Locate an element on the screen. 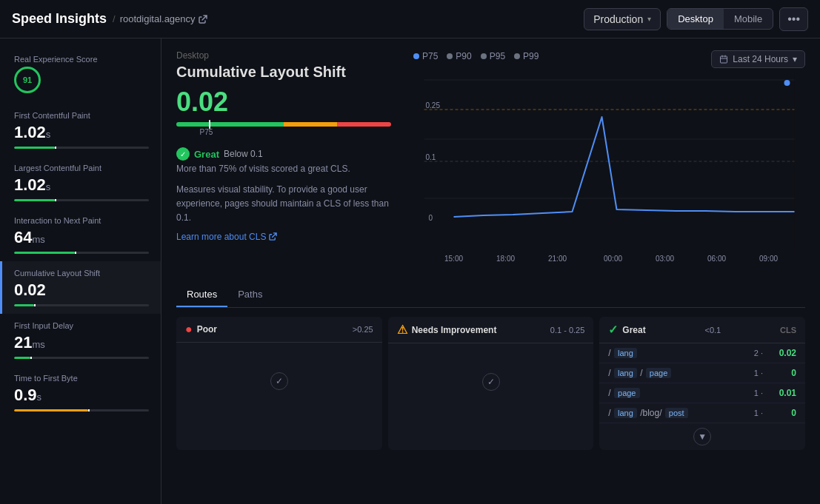 This screenshot has width=820, height=504. time-picker-label: Last 24 Hours is located at coordinates (760, 59).